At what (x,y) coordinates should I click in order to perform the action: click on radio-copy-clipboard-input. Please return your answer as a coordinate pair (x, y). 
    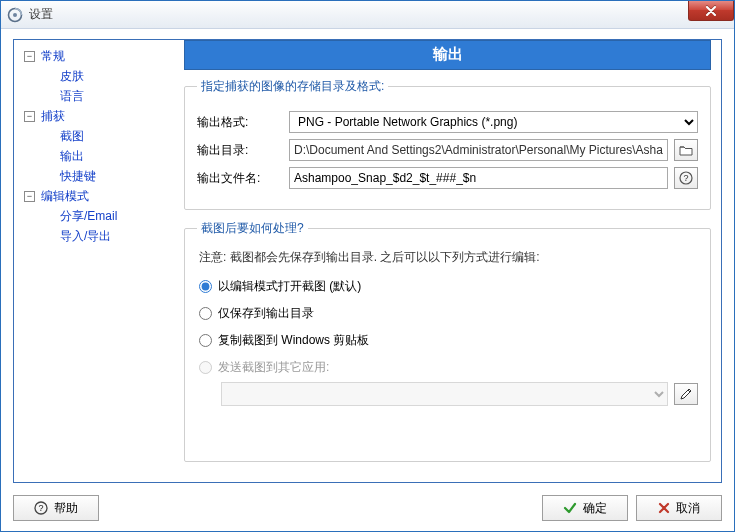
    Looking at the image, I should click on (206, 340).